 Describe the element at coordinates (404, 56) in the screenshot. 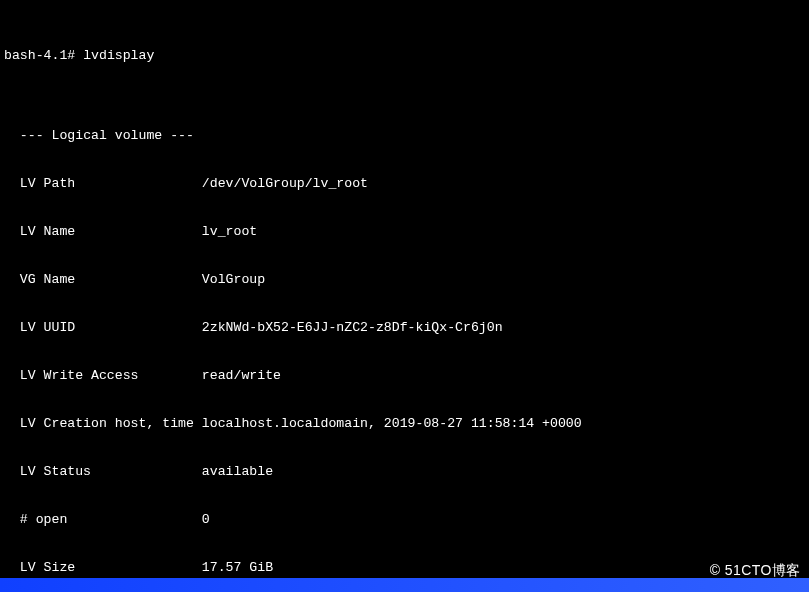

I see `shell-prompt-line: bash-4.1# lvdisplay` at that location.